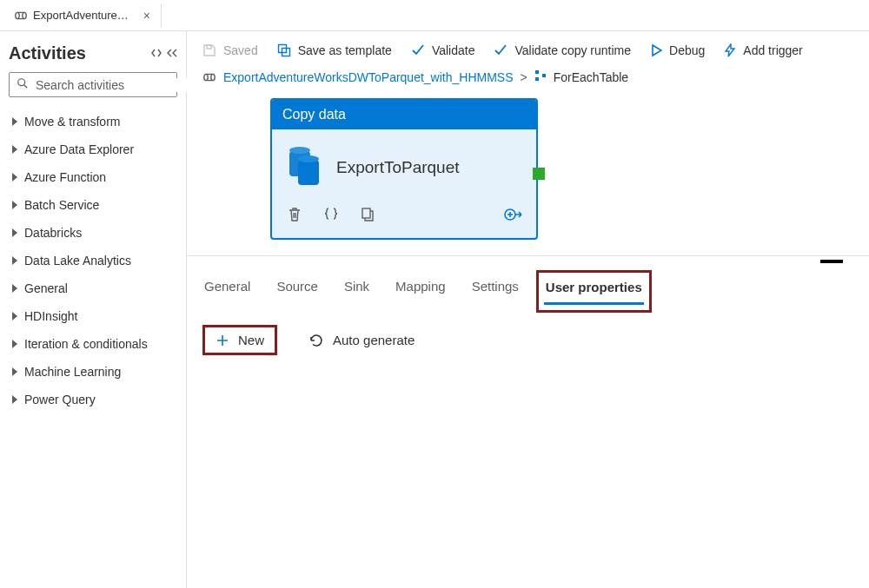  What do you see at coordinates (295, 215) in the screenshot?
I see `delete-icon` at bounding box center [295, 215].